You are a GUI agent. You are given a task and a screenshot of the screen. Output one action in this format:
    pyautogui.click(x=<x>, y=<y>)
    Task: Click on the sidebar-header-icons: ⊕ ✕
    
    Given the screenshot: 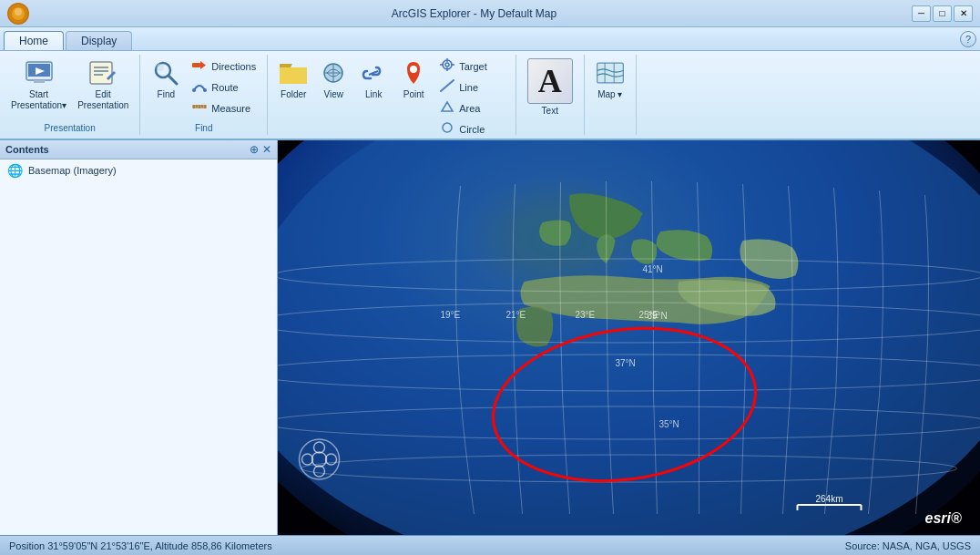 What is the action you would take?
    pyautogui.click(x=260, y=149)
    